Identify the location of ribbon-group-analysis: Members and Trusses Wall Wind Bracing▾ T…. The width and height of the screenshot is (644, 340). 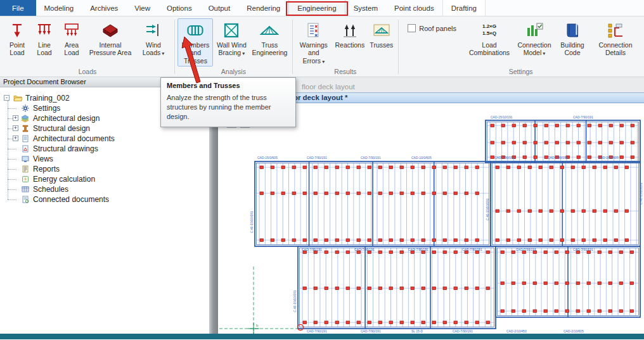
(233, 47).